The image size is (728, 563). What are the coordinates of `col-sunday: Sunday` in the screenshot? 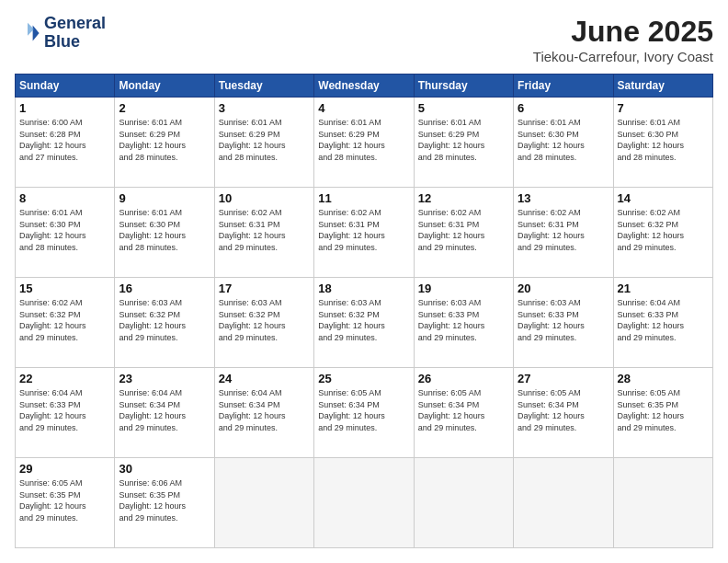 It's located at (65, 86).